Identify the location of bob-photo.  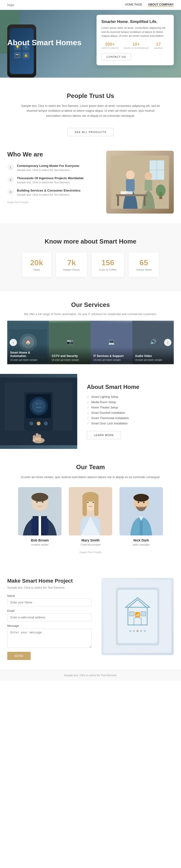
(40, 512).